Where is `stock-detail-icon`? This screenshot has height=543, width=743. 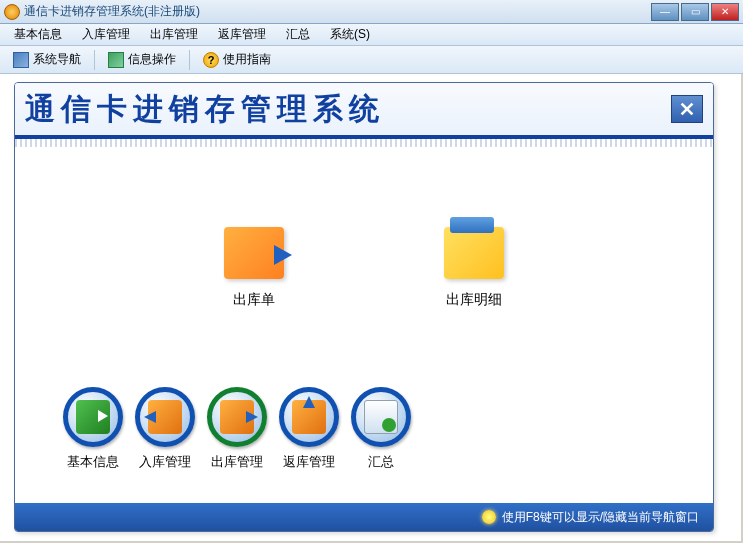 stock-detail-icon is located at coordinates (474, 253).